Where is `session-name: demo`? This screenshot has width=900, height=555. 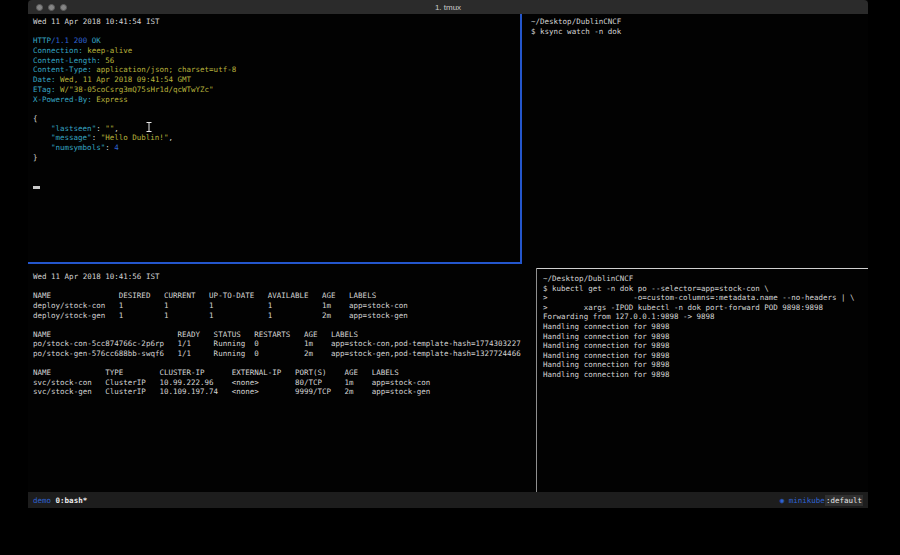
session-name: demo is located at coordinates (42, 500).